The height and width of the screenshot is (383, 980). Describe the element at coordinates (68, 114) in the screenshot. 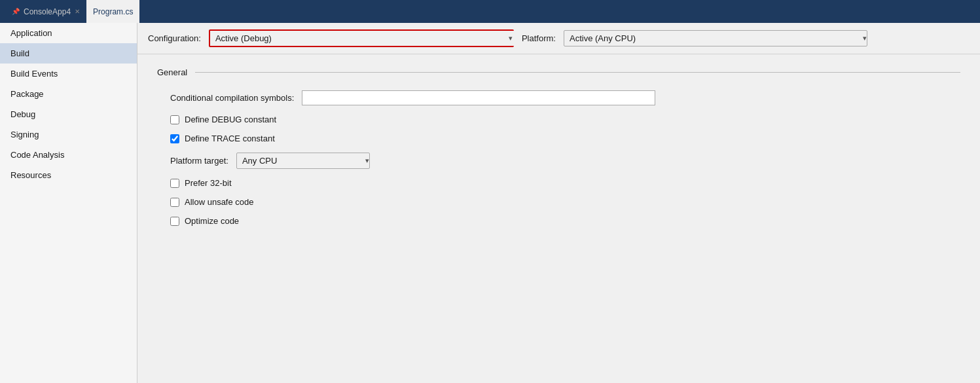

I see `sidebar-item-debug: Debug` at that location.